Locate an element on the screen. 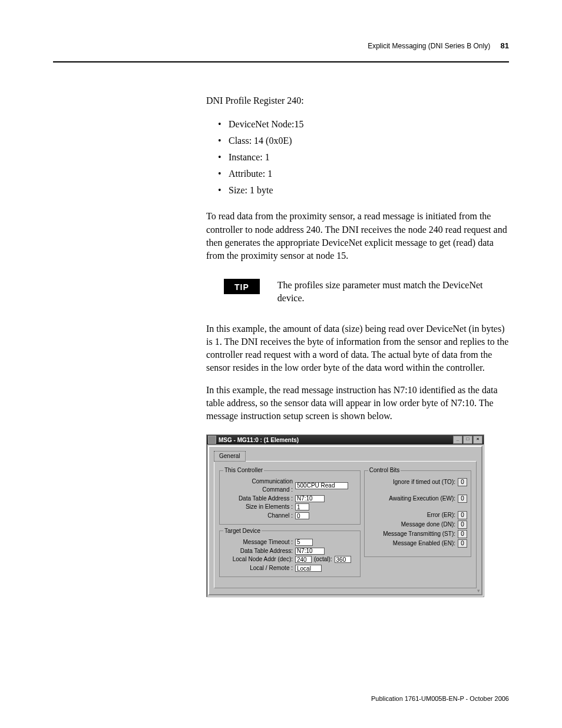 The image size is (562, 728). bullet-item: Size: 1 byte is located at coordinates (369, 190).